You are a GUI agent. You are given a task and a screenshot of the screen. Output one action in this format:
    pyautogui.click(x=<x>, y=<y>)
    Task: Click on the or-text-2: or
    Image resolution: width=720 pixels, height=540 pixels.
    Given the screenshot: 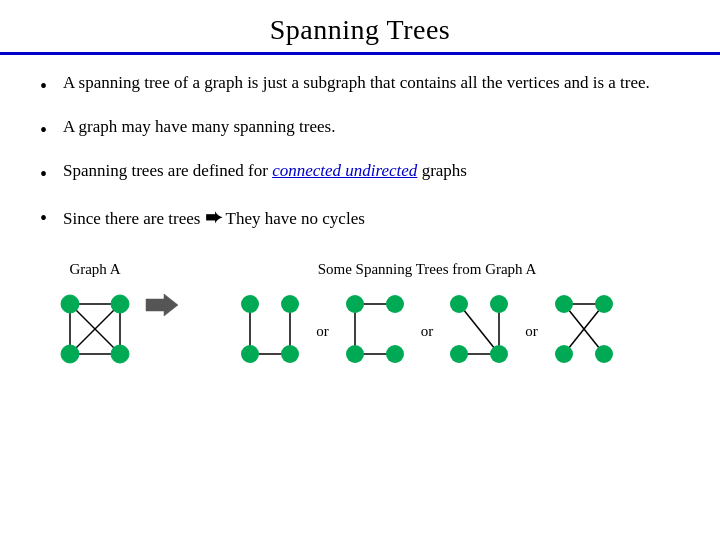 What is the action you would take?
    pyautogui.click(x=428, y=332)
    